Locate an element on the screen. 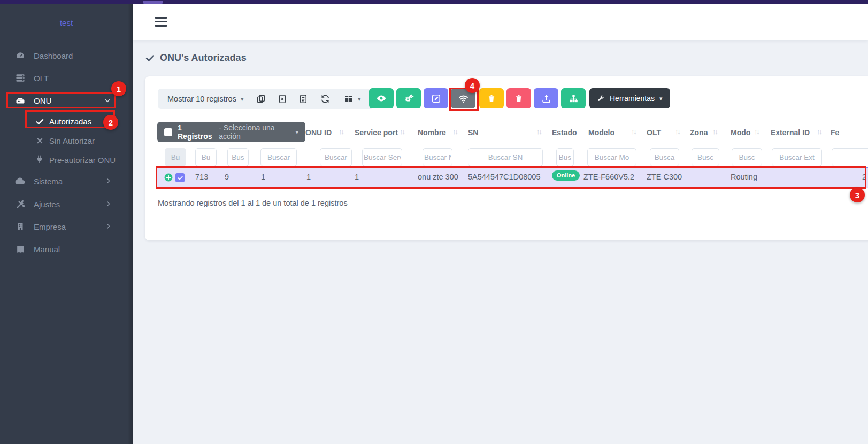 The width and height of the screenshot is (868, 444). column-header-modo: Modo is located at coordinates (740, 133).